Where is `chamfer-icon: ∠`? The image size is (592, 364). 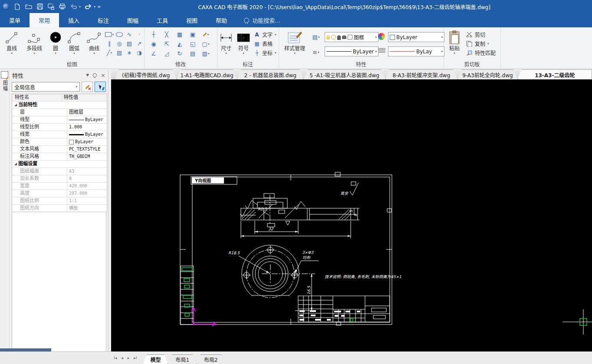 chamfer-icon: ∠ is located at coordinates (154, 54).